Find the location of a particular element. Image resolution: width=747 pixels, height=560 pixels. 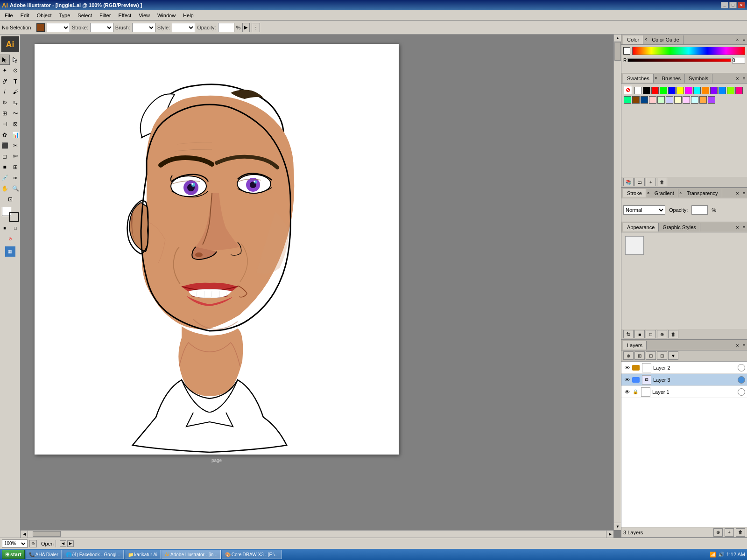

tab-scroll-right: ▶ is located at coordinates (70, 544).